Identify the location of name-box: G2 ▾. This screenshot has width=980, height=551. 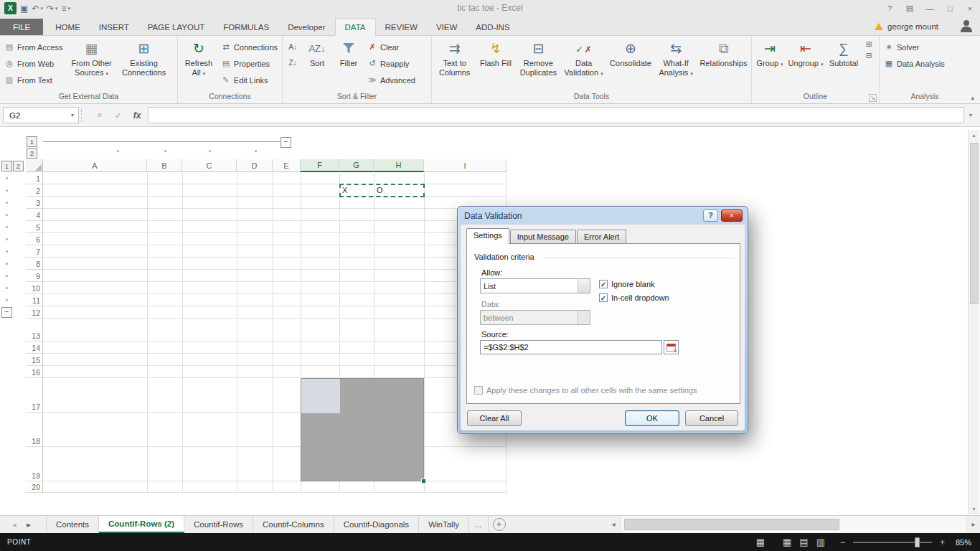
(41, 115).